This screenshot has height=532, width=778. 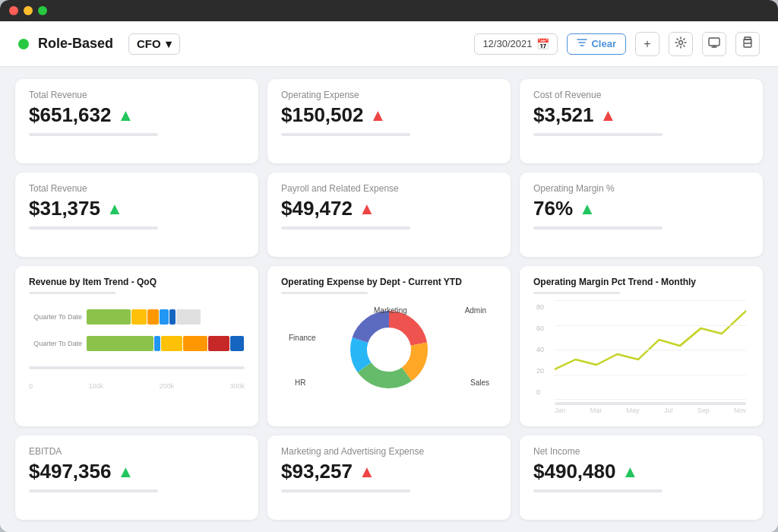 I want to click on add-button: +, so click(x=647, y=44).